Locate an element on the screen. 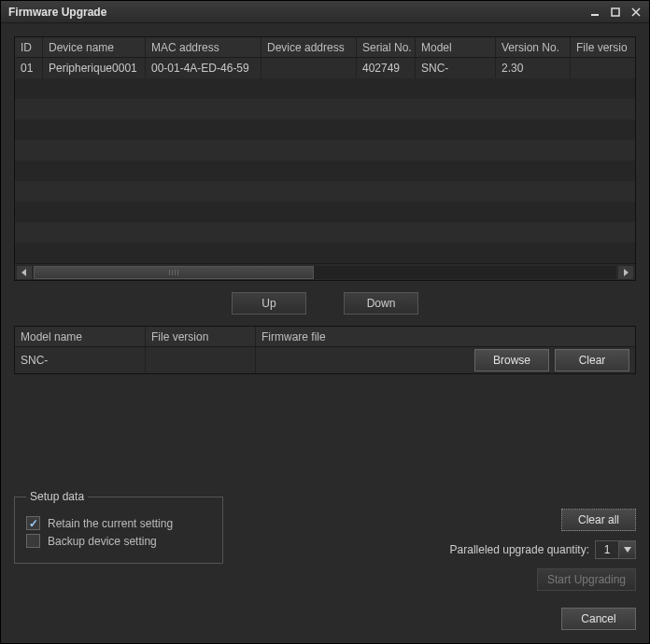  firmware-table-header: Model name File version Firmware file is located at coordinates (325, 337).